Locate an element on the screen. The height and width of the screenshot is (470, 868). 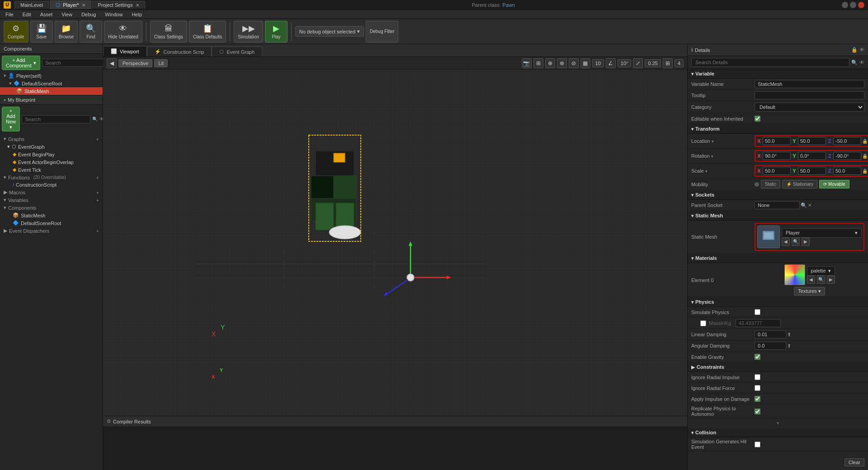
vp-value-2: 10° is located at coordinates (625, 63).